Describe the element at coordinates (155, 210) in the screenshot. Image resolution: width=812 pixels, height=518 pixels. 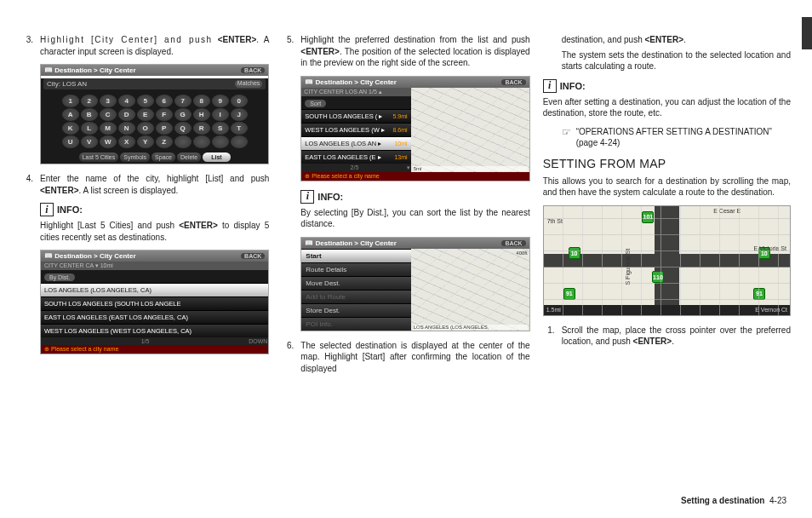
I see `info-block-1: i INFO:` at that location.